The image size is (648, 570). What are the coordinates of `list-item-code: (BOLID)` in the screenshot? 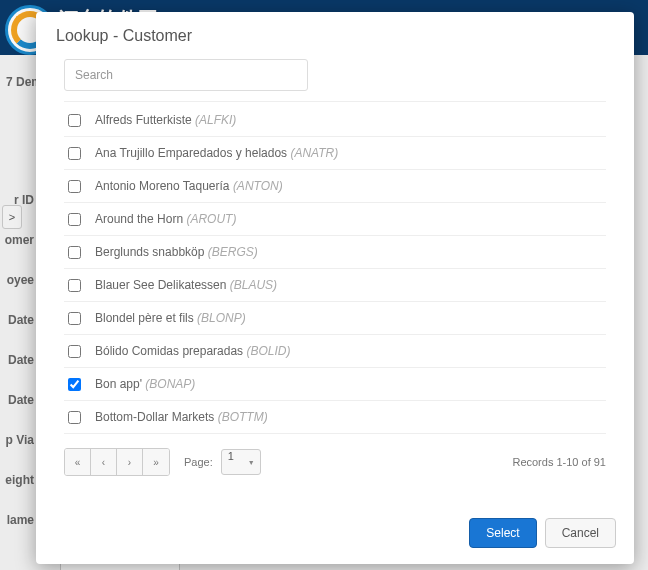 It's located at (268, 351).